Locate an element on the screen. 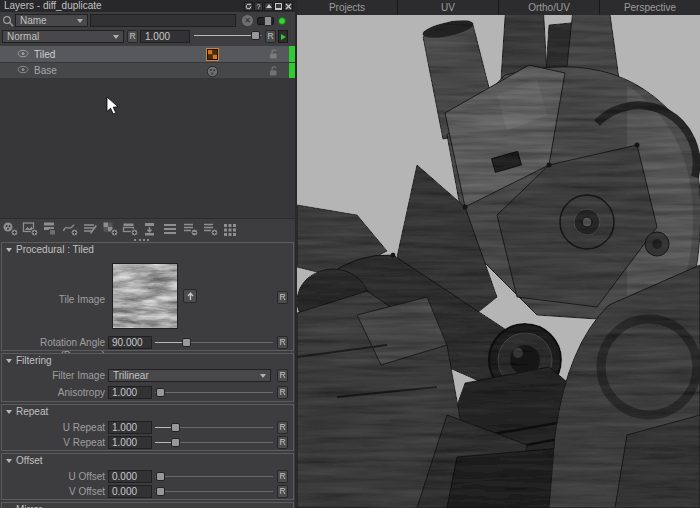 The image size is (700, 508). u-repeat-label: U Repeat is located at coordinates (54, 428).